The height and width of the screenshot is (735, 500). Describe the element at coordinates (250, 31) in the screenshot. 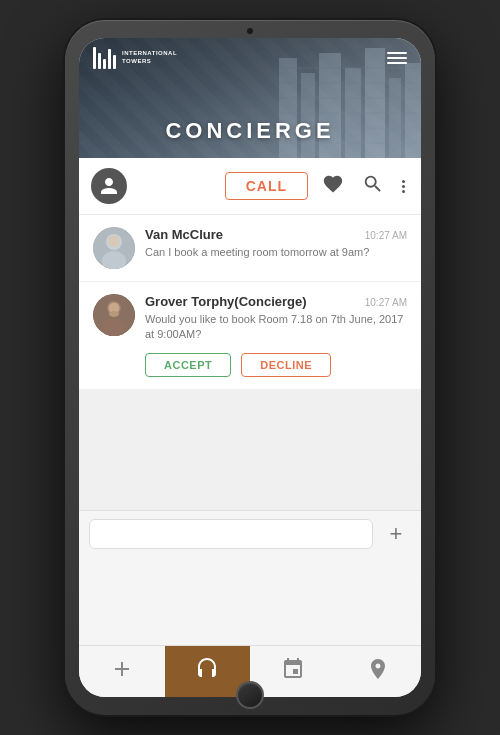

I see `camera` at that location.